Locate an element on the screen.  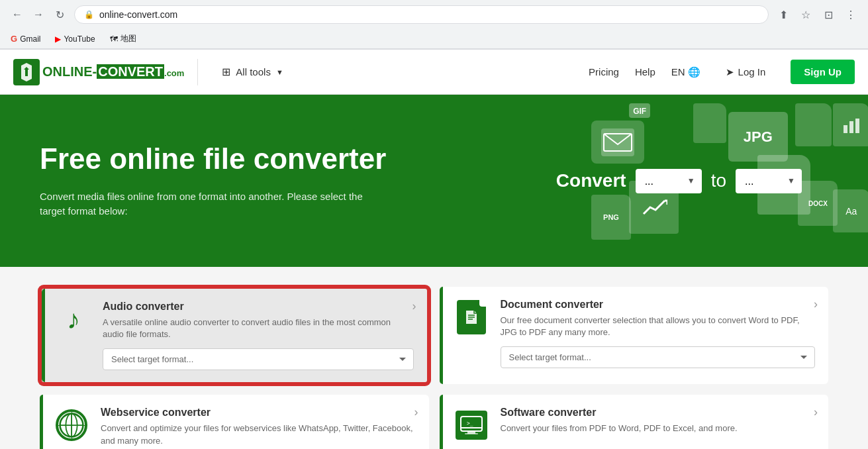
lang-label: EN is located at coordinates (678, 72).